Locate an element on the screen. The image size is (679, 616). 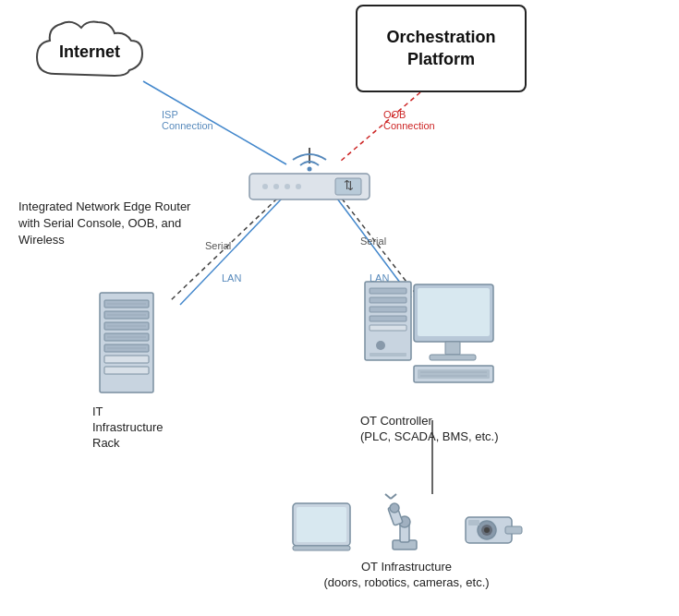
cloud-icon: Internet is located at coordinates (102, 51).